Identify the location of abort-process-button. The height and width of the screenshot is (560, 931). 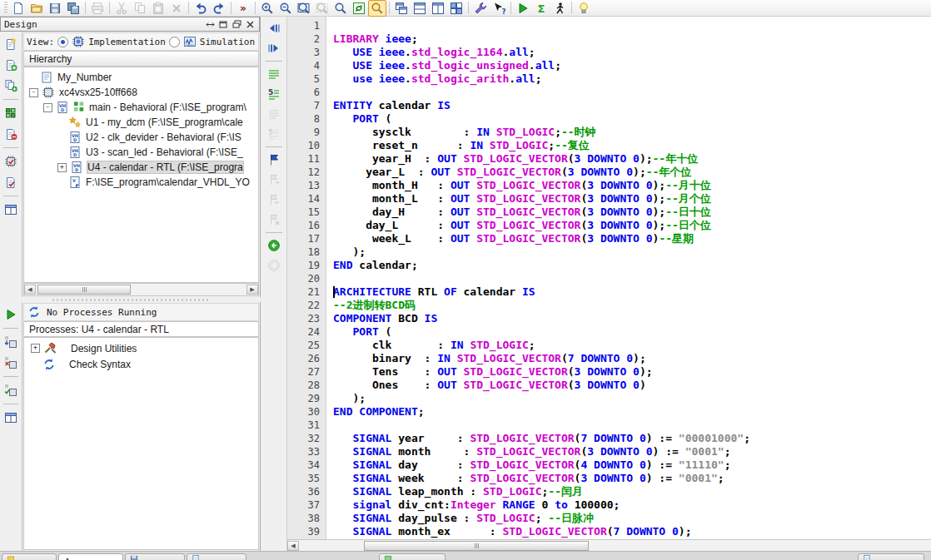
(560, 8).